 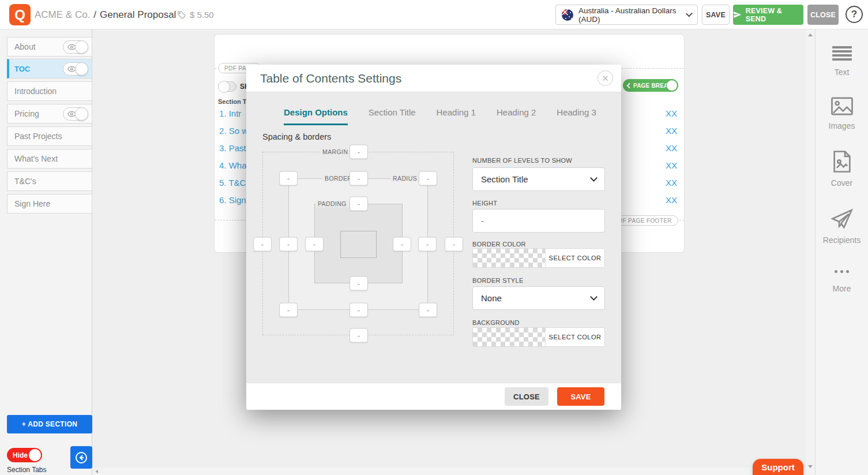 I want to click on chevron-left-icon, so click(x=630, y=85).